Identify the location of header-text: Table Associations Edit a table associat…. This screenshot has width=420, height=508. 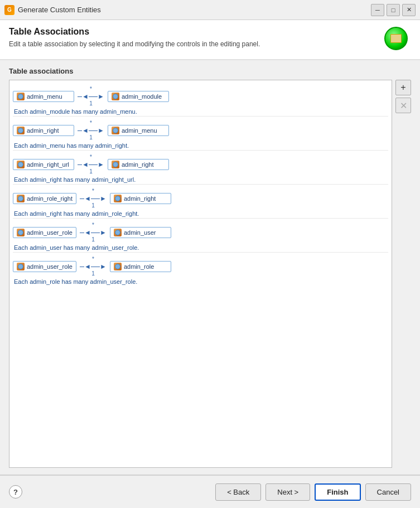
(194, 37).